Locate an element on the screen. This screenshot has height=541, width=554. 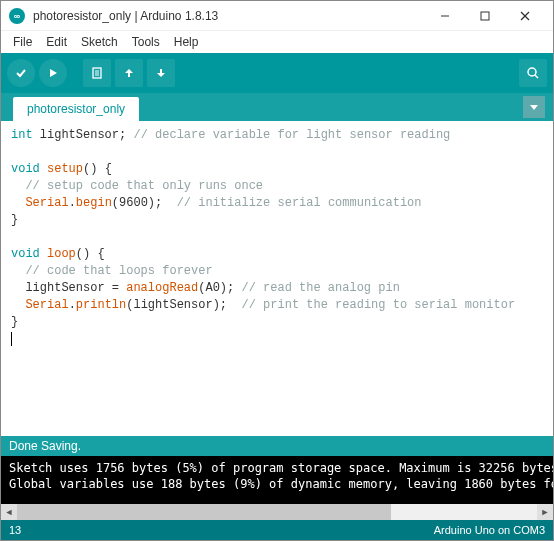
titlebar: ∞ photoresistor_only | Arduino 1.8.13 is located at coordinates (277, 16).